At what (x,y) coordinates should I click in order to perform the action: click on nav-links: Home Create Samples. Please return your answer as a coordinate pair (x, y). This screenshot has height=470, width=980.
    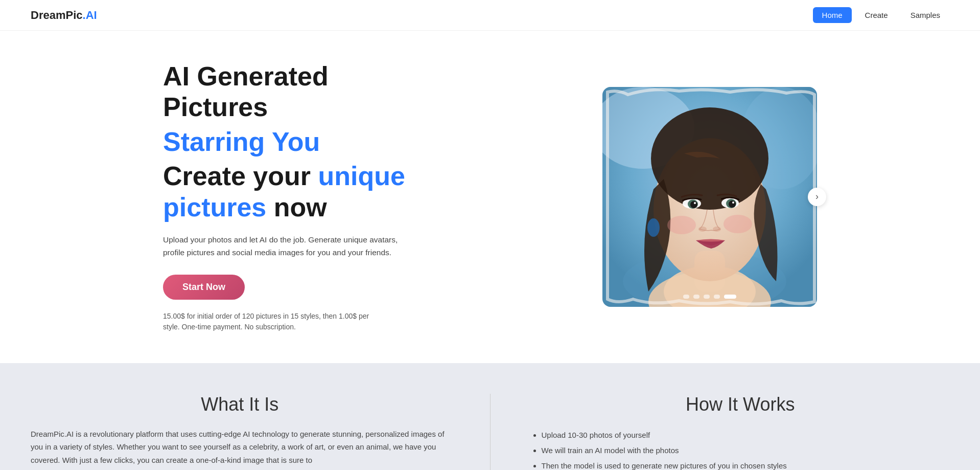
    Looking at the image, I should click on (881, 15).